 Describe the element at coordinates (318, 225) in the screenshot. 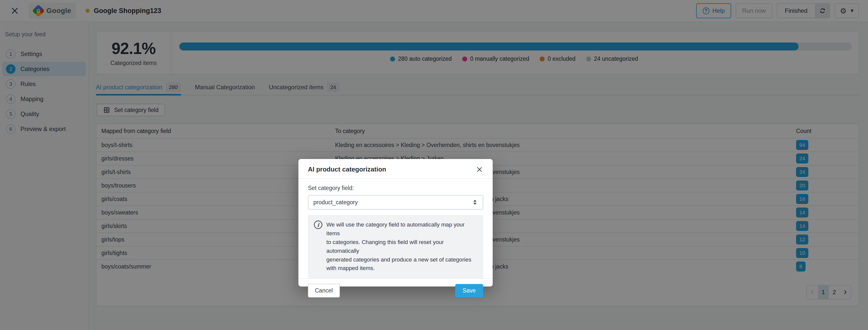

I see `info-icon: i` at that location.